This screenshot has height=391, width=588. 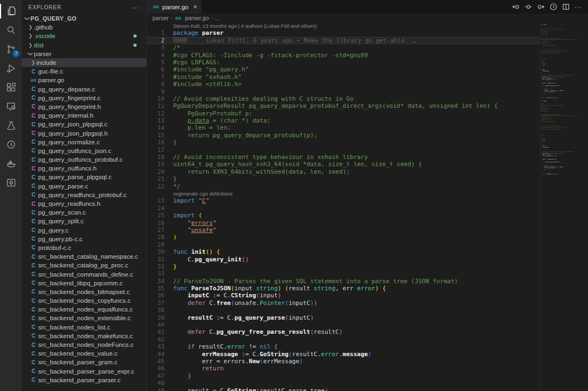 What do you see at coordinates (84, 133) in the screenshot?
I see `tree-file-pg_query_json_plpgsql.h: Cpg_query_json_plpgsql.h` at bounding box center [84, 133].